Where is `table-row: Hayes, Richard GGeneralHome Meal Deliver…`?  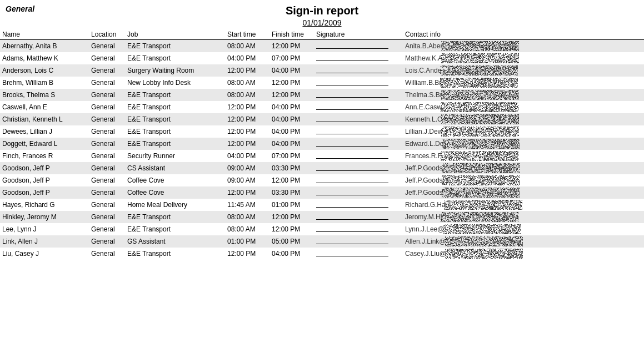 table-row: Hayes, Richard GGeneralHome Meal Deliver… is located at coordinates (322, 205).